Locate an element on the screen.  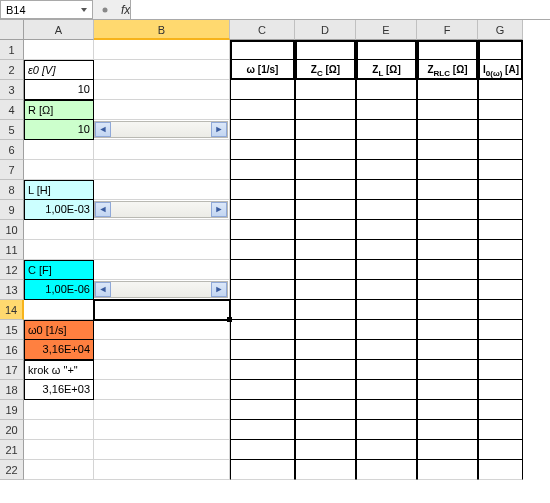
col-header-e: E is located at coordinates (386, 30).